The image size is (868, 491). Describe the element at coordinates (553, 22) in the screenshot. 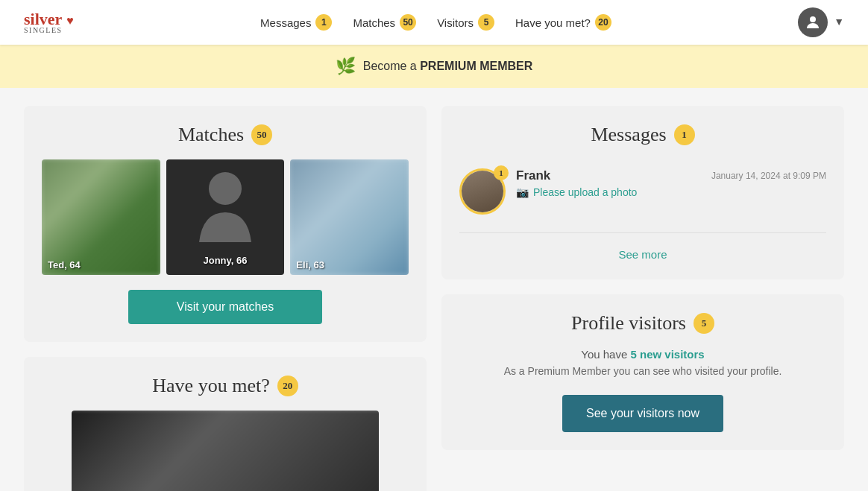

I see `nav-havemet-label: Have you met?` at that location.